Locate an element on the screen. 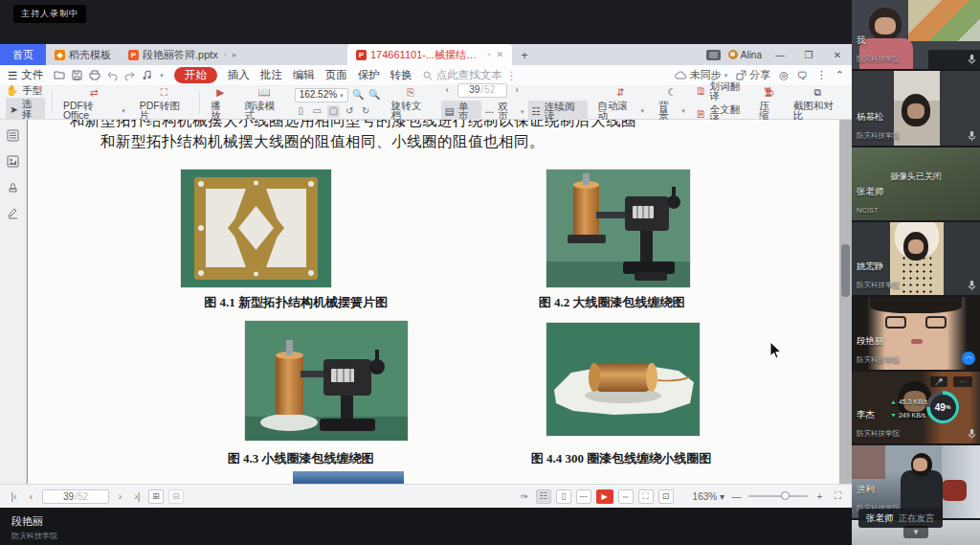  chat-app-icon: ◠ is located at coordinates (969, 358).